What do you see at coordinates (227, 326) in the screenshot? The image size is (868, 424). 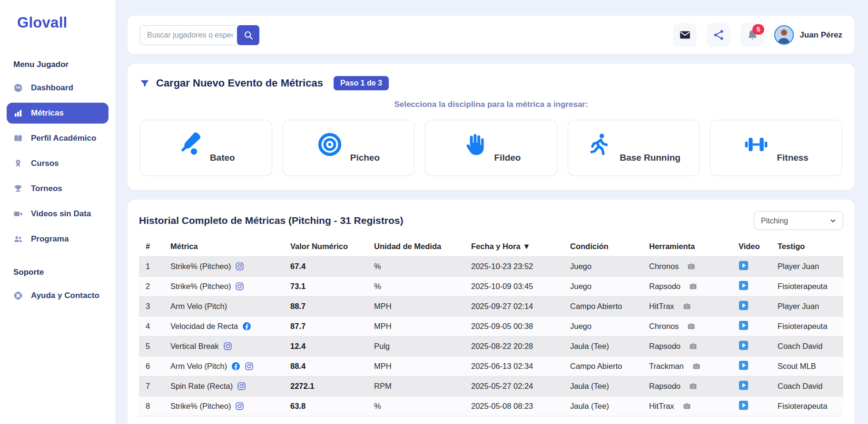 I see `metric-cell-content: Velocidad de Recta` at bounding box center [227, 326].